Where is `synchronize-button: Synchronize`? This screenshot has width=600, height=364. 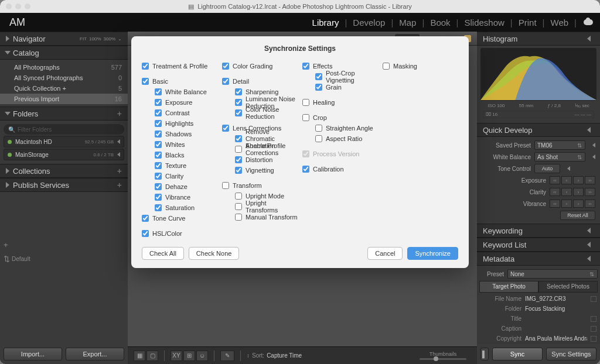
synchronize-button: Synchronize is located at coordinates (432, 253).